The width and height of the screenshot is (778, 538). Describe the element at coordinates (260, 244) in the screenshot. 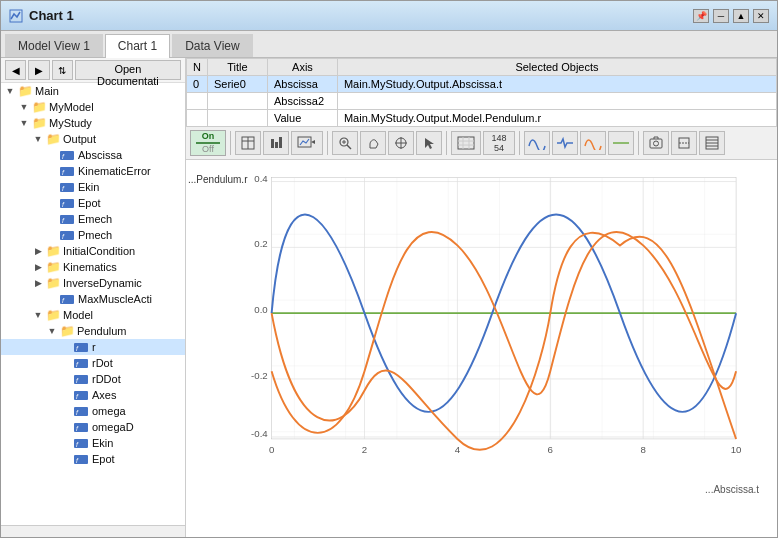

I see `svg-text: 0.2` at that location.